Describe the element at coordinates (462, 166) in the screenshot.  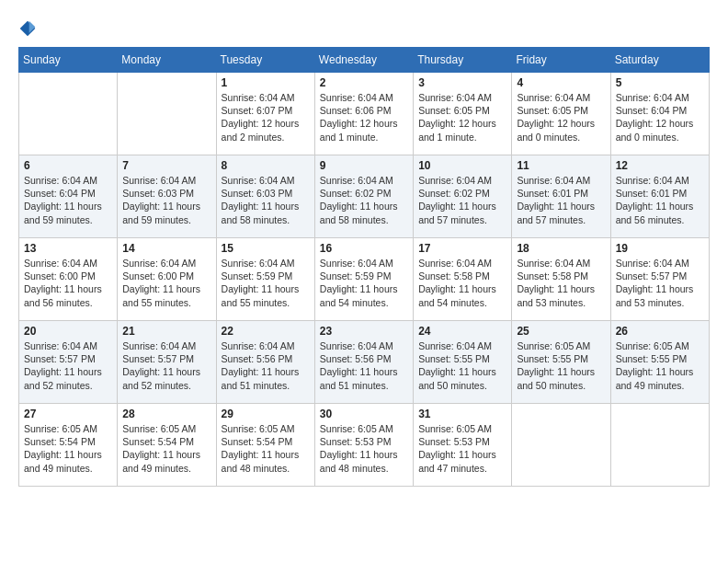
I see `day-number: 10` at that location.